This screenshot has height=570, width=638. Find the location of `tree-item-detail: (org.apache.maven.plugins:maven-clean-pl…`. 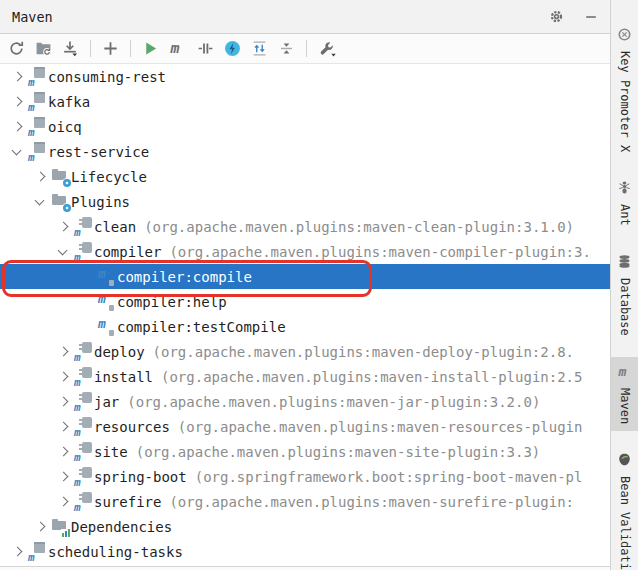

tree-item-detail: (org.apache.maven.plugins:maven-clean-pl… is located at coordinates (359, 227).